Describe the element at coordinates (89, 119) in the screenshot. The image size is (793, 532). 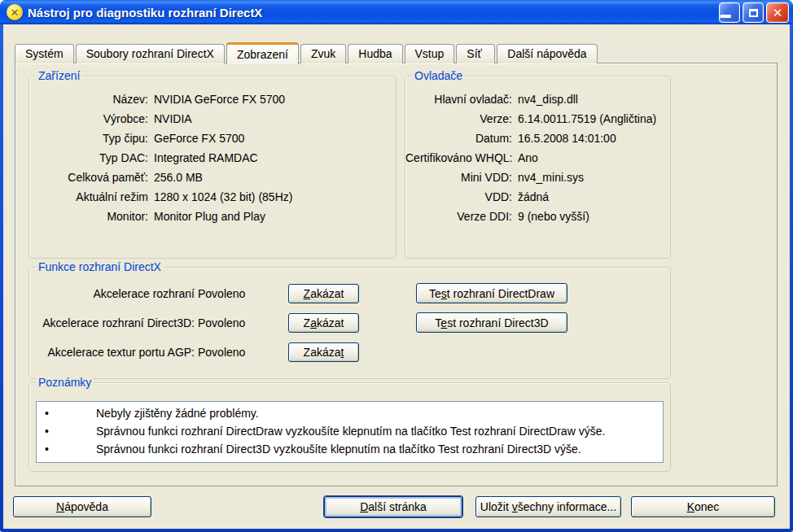
I see `field-label: Výrobce:` at that location.